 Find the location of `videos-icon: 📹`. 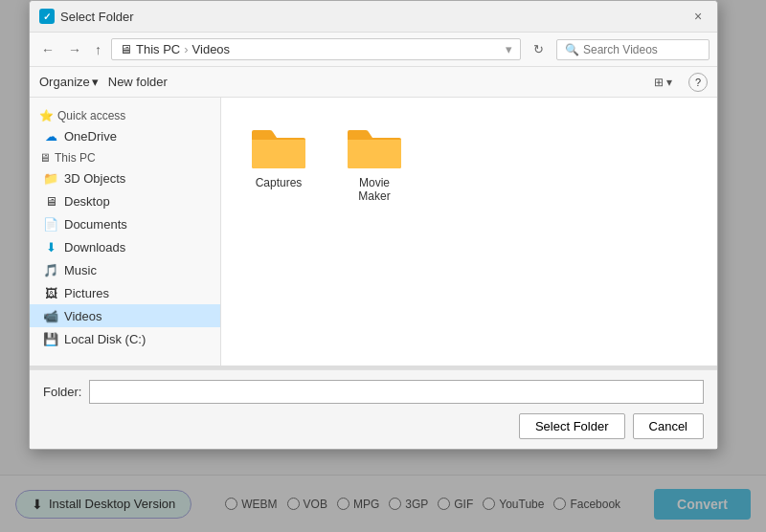

videos-icon: 📹 is located at coordinates (51, 316).